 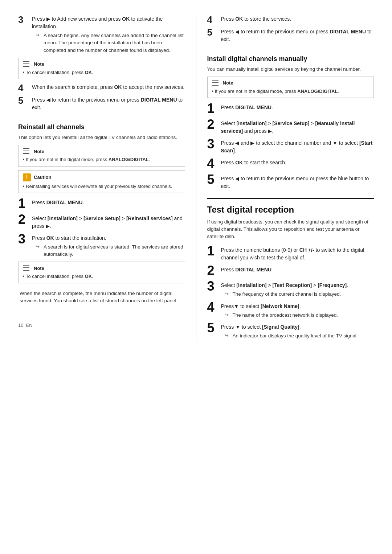 What do you see at coordinates (25, 239) in the screenshot?
I see `step-num-3-reinstall: 3` at bounding box center [25, 239].